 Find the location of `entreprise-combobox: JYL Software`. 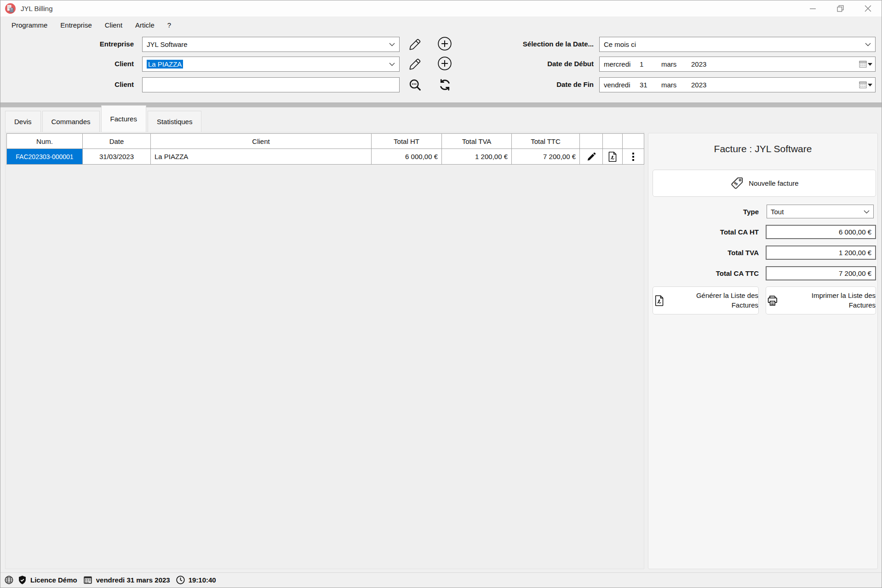

entreprise-combobox: JYL Software is located at coordinates (271, 44).